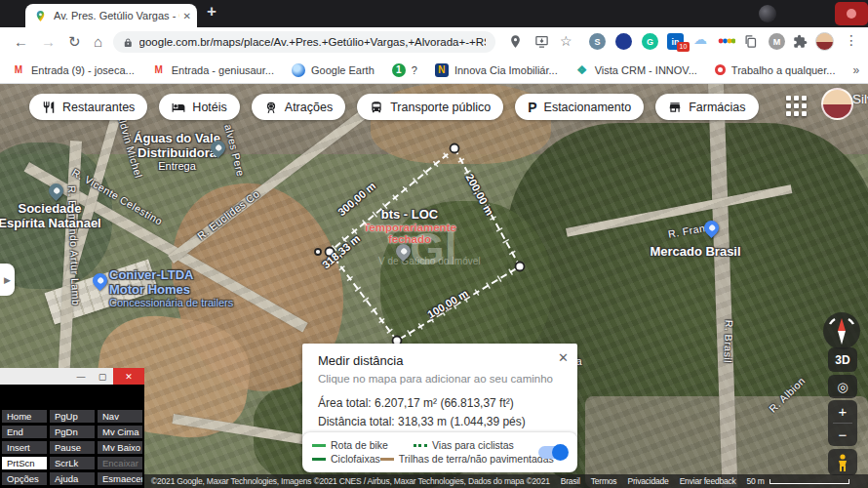  Describe the element at coordinates (434, 70) in the screenshot. I see `bookmarks-bar: M Entrada (9) - joseca... M Entrada - ge…` at that location.